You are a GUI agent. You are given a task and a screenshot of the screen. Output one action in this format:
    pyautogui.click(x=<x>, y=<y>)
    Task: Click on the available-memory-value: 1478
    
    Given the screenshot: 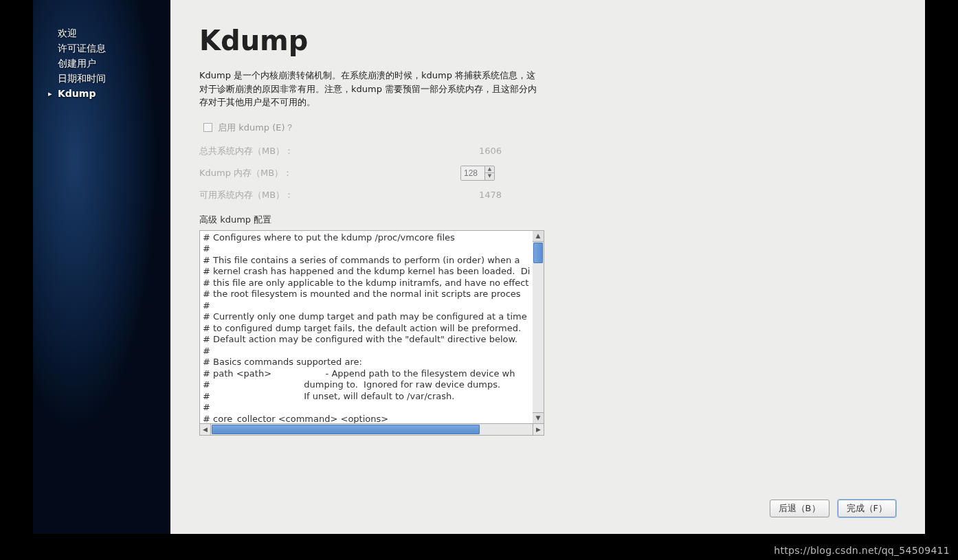 What is the action you would take?
    pyautogui.click(x=481, y=195)
    